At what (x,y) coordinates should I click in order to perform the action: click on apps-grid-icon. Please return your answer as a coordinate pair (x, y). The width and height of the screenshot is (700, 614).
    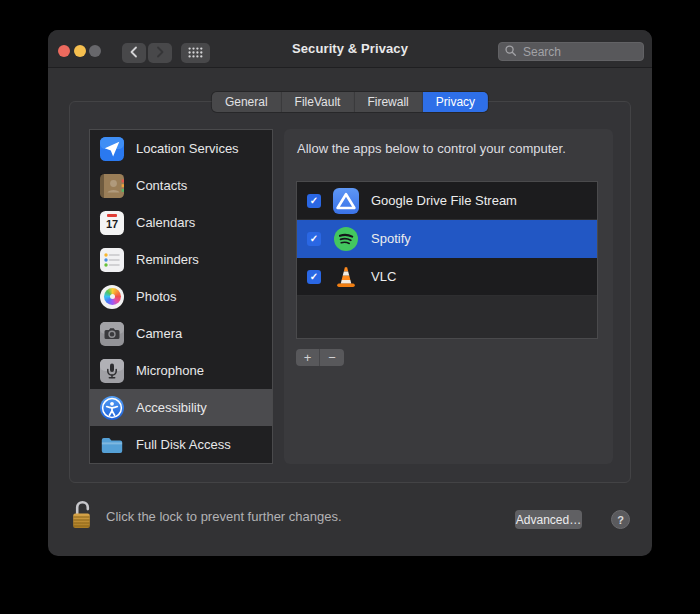
    Looking at the image, I should click on (196, 53).